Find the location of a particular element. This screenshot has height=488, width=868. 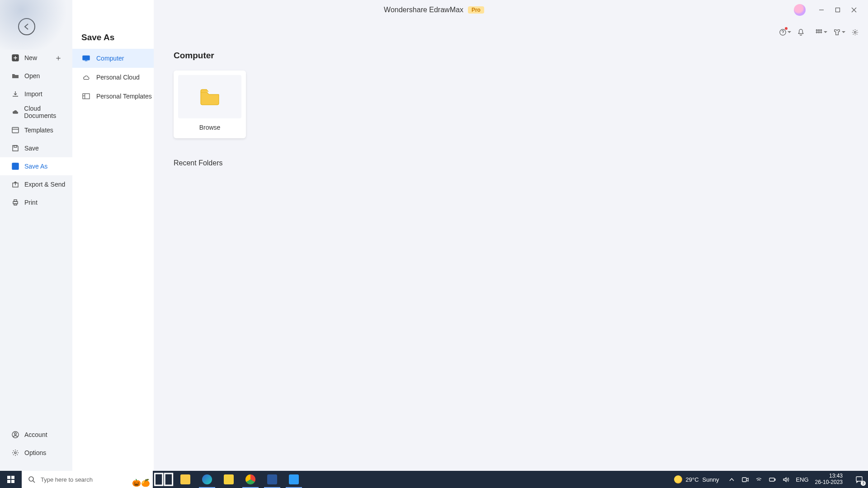

tray-volume-icon is located at coordinates (786, 479).